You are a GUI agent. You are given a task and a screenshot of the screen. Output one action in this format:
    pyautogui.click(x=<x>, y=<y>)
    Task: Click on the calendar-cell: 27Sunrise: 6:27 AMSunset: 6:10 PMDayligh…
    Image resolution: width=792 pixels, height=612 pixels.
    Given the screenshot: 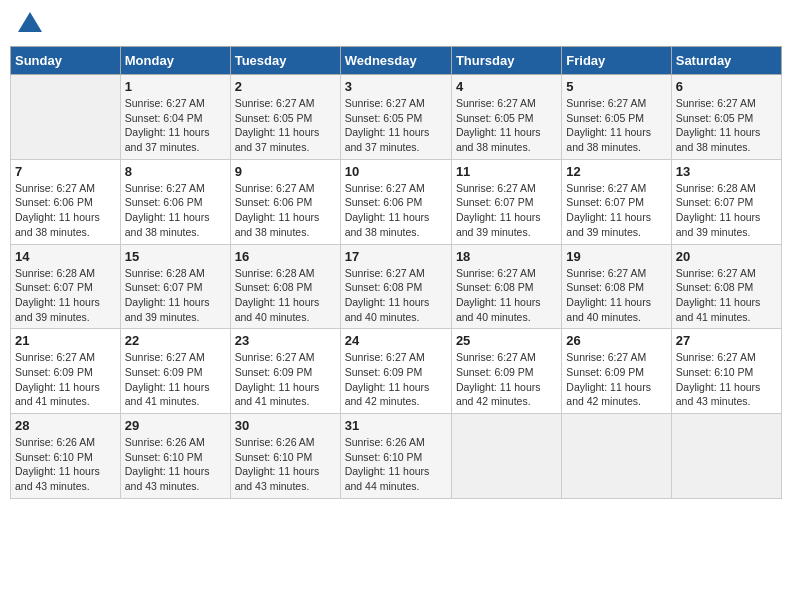 What is the action you would take?
    pyautogui.click(x=726, y=372)
    